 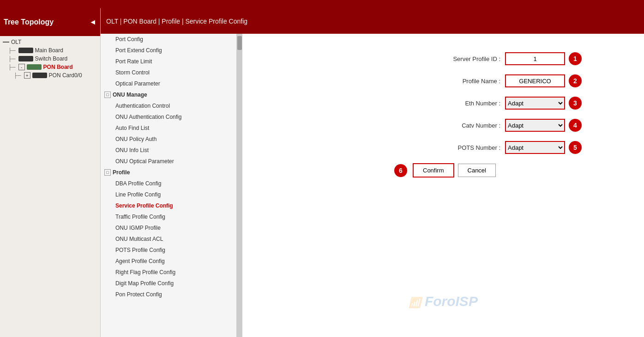 What do you see at coordinates (169, 195) in the screenshot?
I see `menu-item-line-profile: Line Profile Config` at bounding box center [169, 195].